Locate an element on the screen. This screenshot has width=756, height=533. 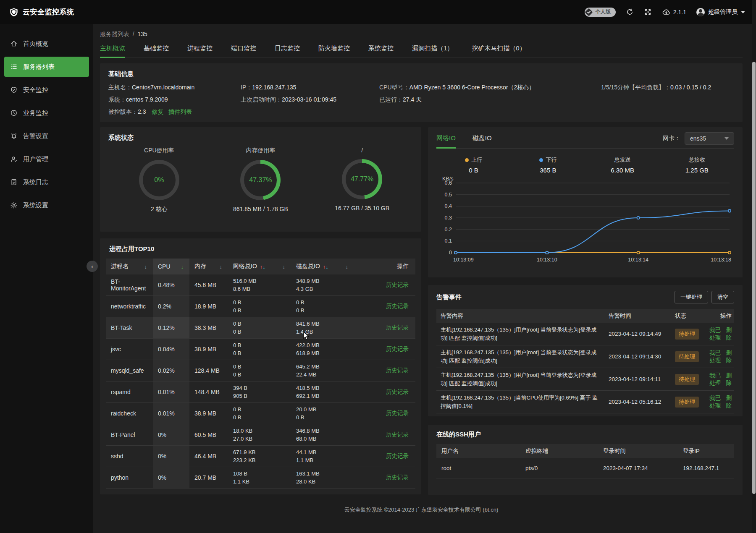
process-disk-io: 20.0 MB0 B is located at coordinates (323, 414).